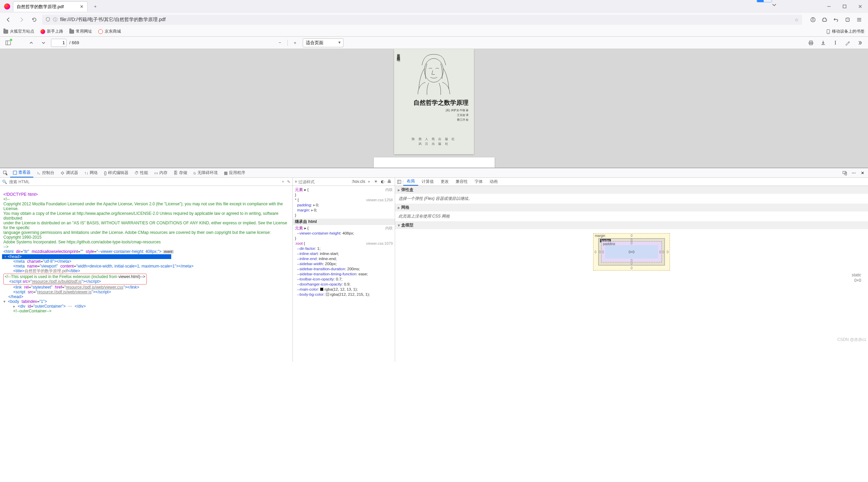 The width and height of the screenshot is (868, 482). What do you see at coordinates (426, 20) in the screenshot?
I see `url-input` at bounding box center [426, 20].